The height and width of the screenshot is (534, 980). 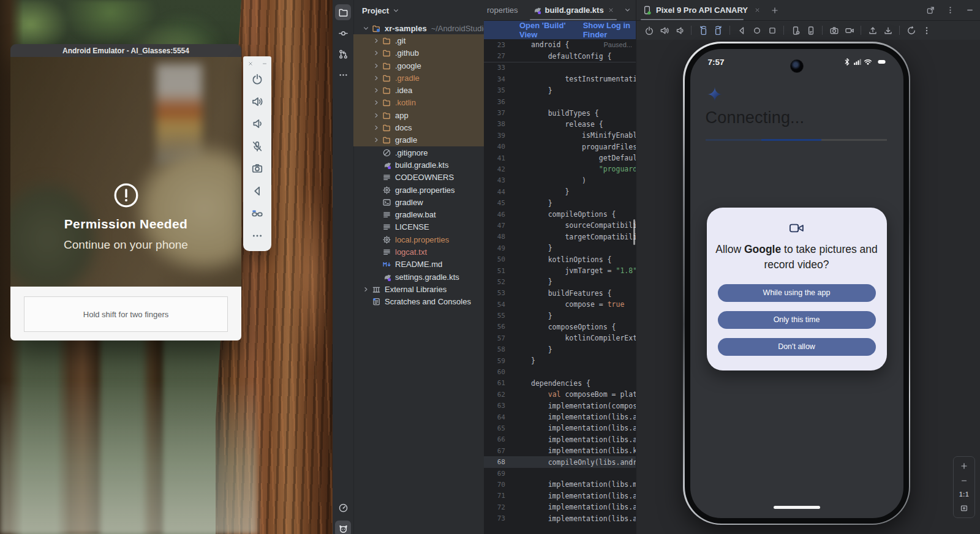 I want to click on allow-while-using-button: While using the app, so click(x=797, y=293).